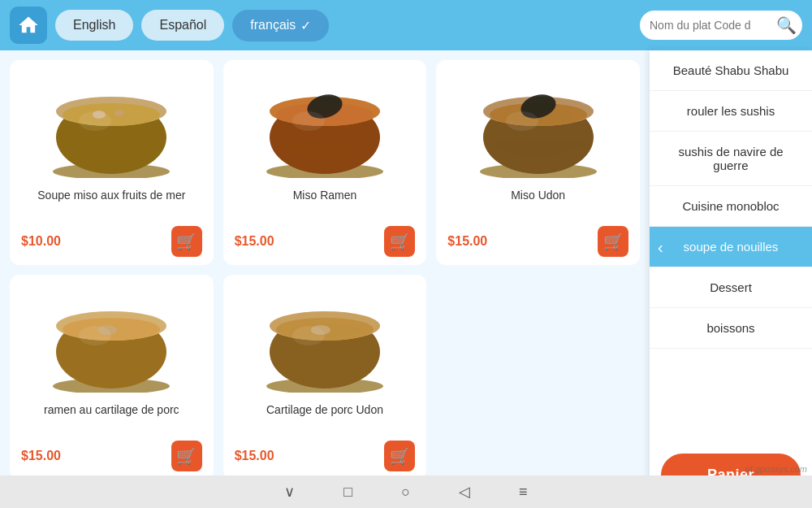 The width and height of the screenshot is (812, 508). Describe the element at coordinates (721, 25) in the screenshot. I see `search-box: 🔍` at that location.